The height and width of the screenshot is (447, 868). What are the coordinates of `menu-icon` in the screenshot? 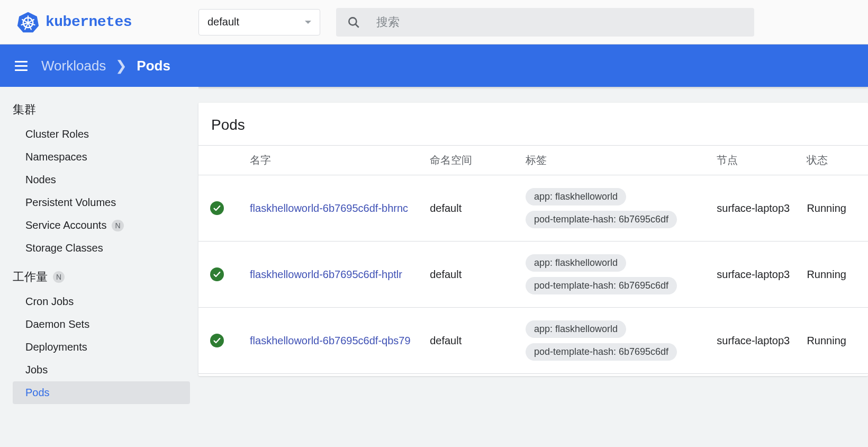 It's located at (21, 66).